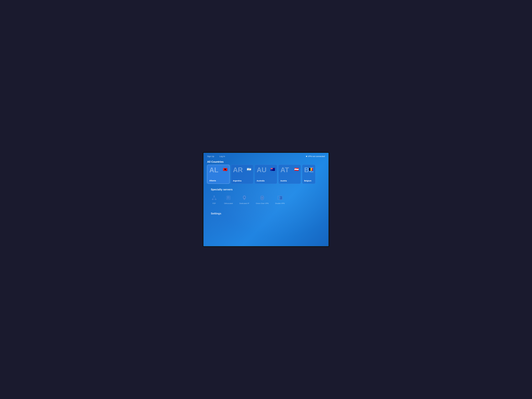 Image resolution: width=532 pixels, height=399 pixels. Describe the element at coordinates (317, 156) in the screenshot. I see `vpn-status-text: VPN not connected` at that location.